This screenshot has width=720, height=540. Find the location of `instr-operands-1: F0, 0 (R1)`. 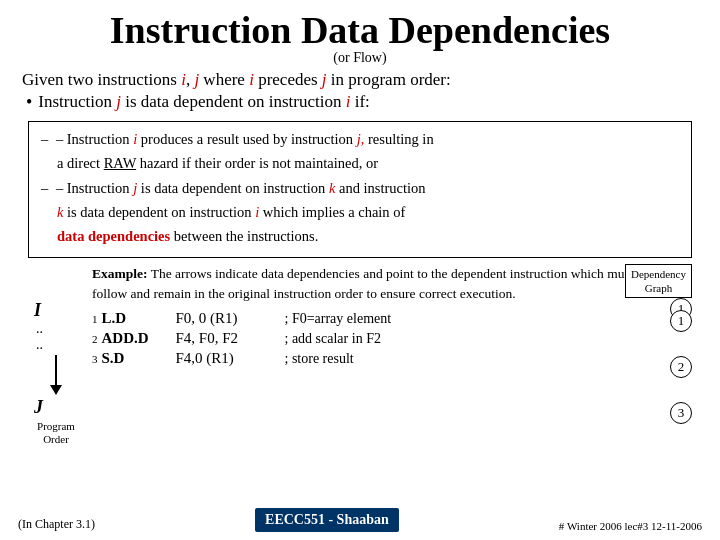

instr-operands-1: F0, 0 (R1) is located at coordinates (228, 318).